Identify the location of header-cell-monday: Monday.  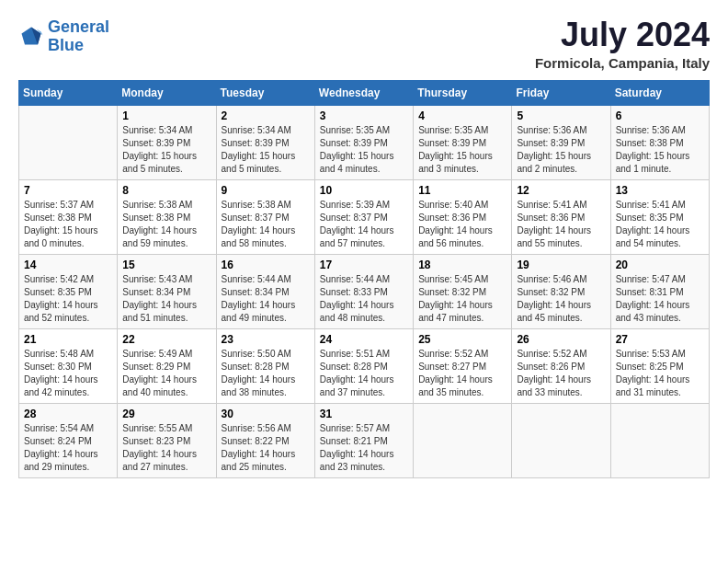
(167, 94).